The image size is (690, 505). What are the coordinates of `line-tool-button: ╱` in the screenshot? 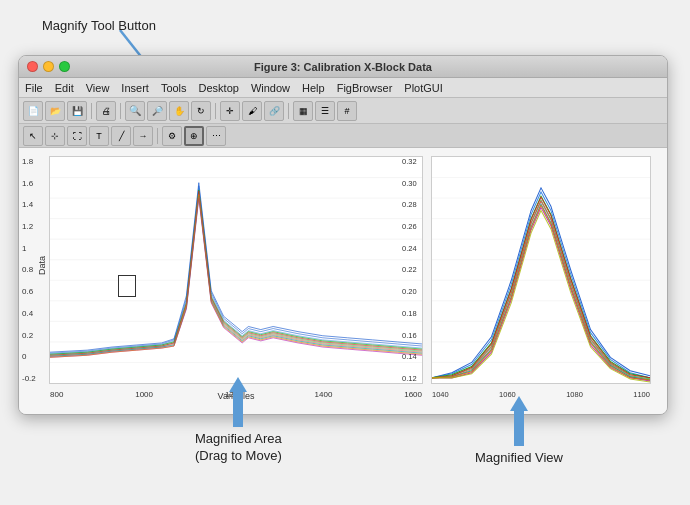 It's located at (121, 136).